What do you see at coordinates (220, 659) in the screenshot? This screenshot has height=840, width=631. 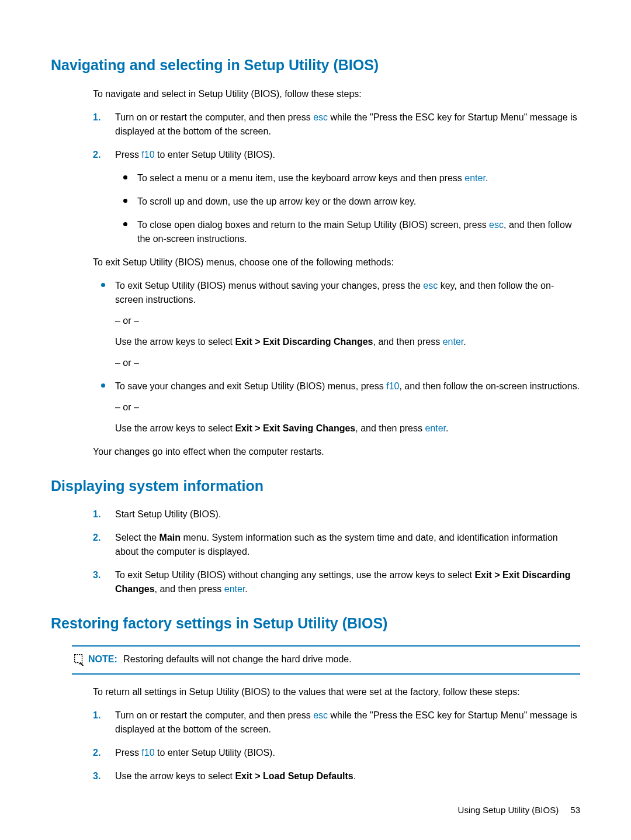 I see `note-text-wrap: NOTE: Restoring defaults will not change…` at bounding box center [220, 659].